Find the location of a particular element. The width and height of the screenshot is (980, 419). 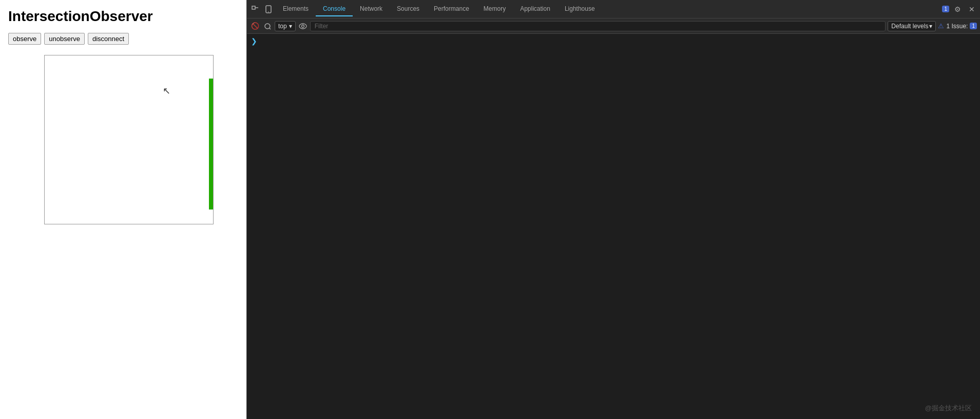

context-chevron-icon: ▾ is located at coordinates (291, 26).